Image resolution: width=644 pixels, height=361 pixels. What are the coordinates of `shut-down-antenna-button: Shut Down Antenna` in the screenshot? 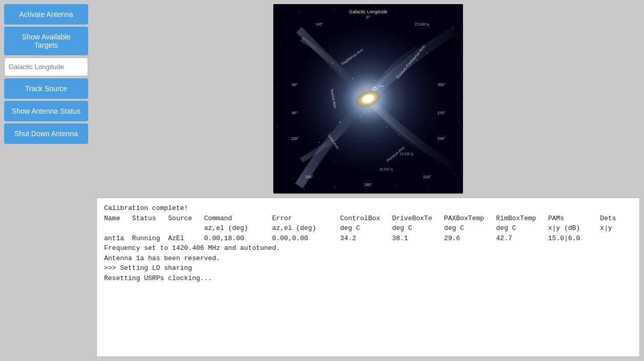 It's located at (46, 134).